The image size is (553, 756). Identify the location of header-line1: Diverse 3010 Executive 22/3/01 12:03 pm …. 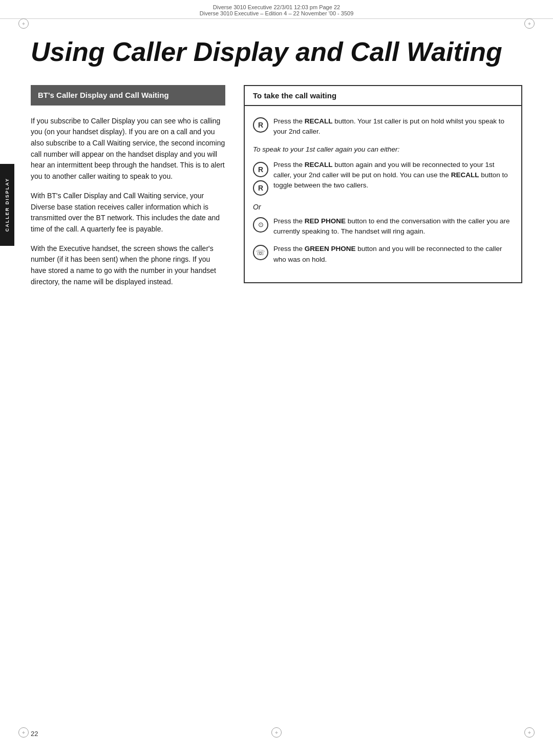
(276, 7).